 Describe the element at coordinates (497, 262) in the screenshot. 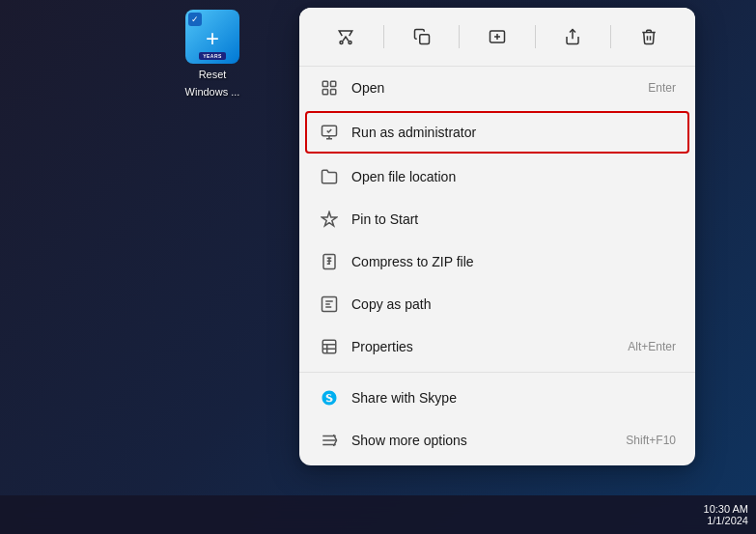

I see `menu-item-compress-zip: Compress to ZIP file` at that location.